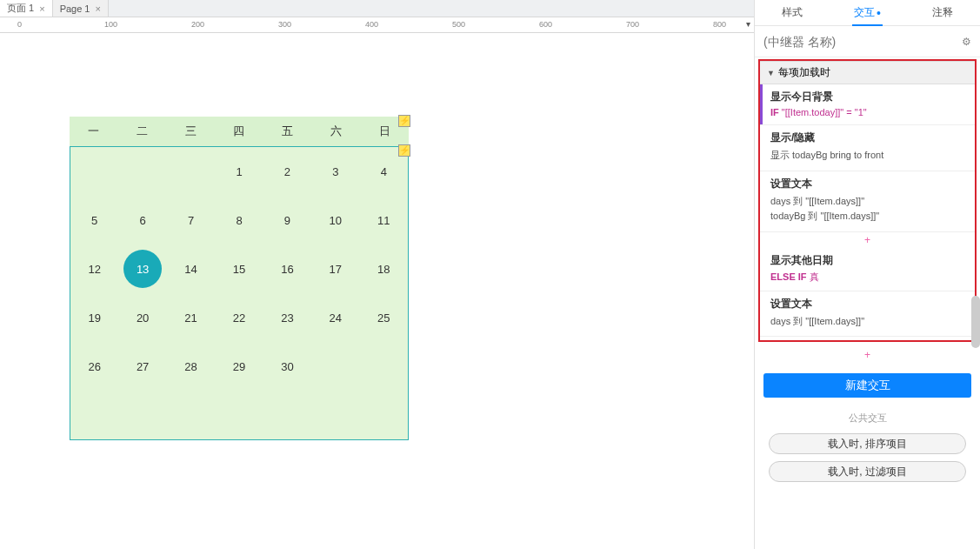 Image resolution: width=980 pixels, height=549 pixels. Describe the element at coordinates (21, 9) in the screenshot. I see `doc-tab-label: 页面 1` at that location.